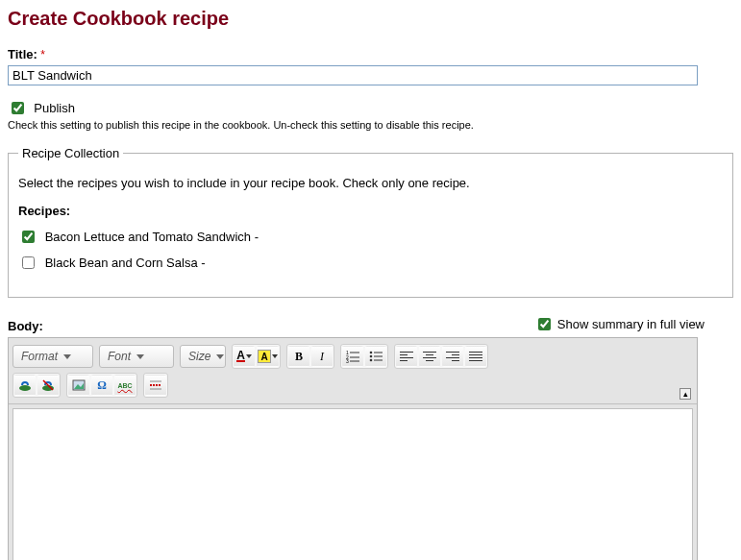 This screenshot has width=741, height=560. Describe the element at coordinates (125, 386) in the screenshot. I see `spellcheck-icon: ABC` at that location.